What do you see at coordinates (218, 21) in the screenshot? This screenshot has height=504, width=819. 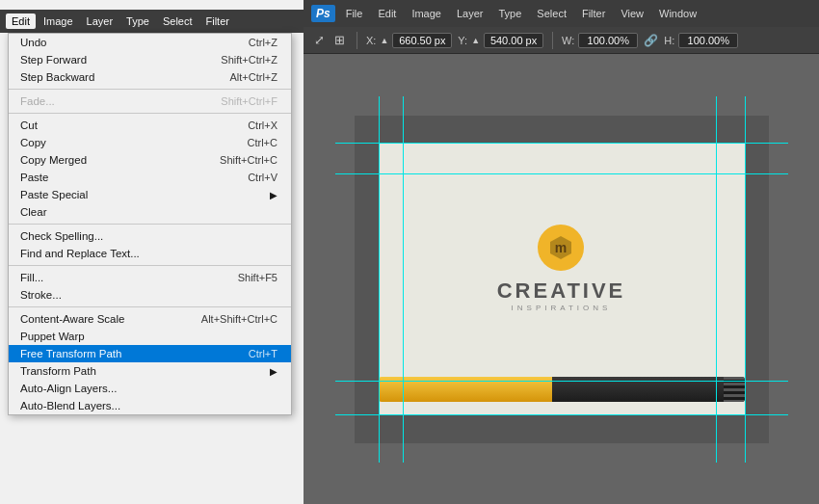 I see `menu-filter: Filter` at bounding box center [218, 21].